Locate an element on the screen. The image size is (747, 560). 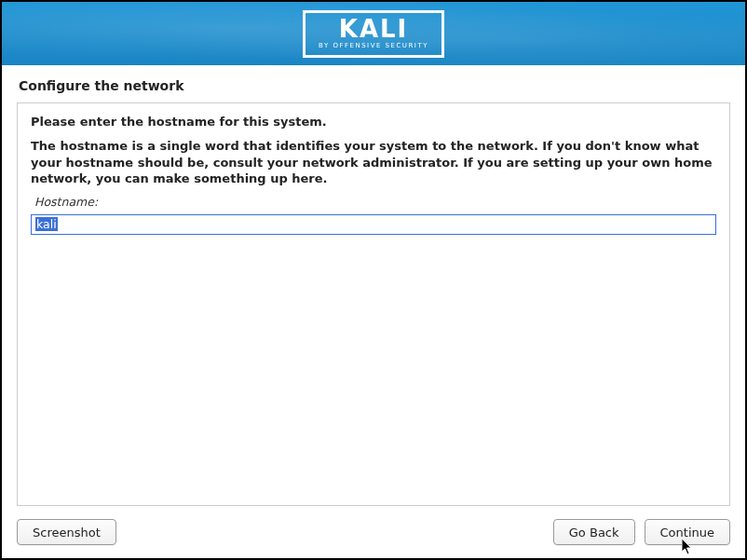
page-title: Configure the network is located at coordinates (374, 84).